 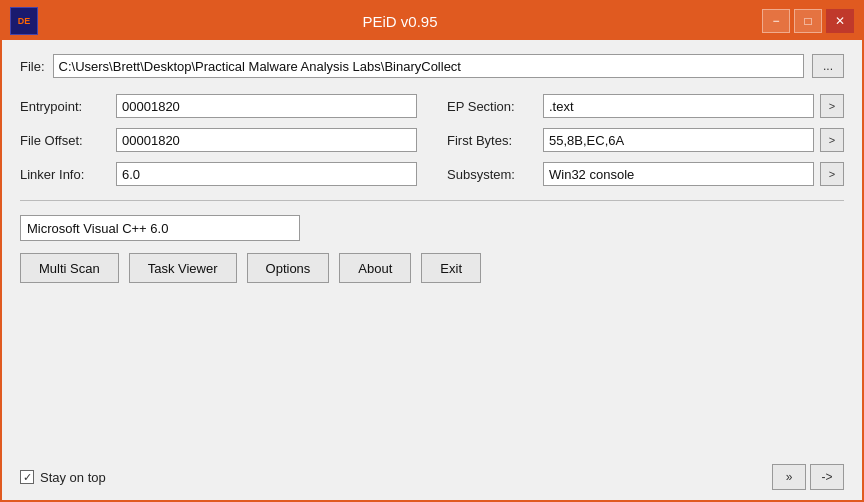 I want to click on browse-button: ..., so click(x=828, y=66).